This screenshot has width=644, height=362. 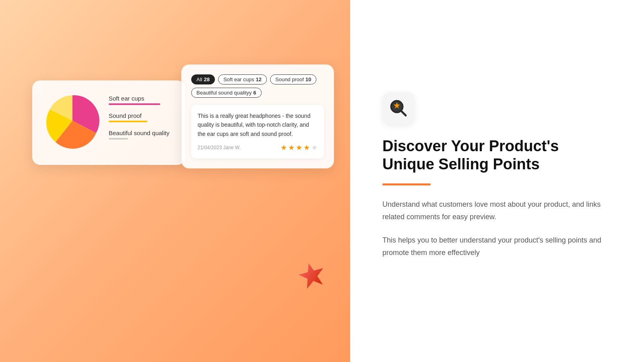 I want to click on tag-beautiful-count: 6, so click(x=254, y=93).